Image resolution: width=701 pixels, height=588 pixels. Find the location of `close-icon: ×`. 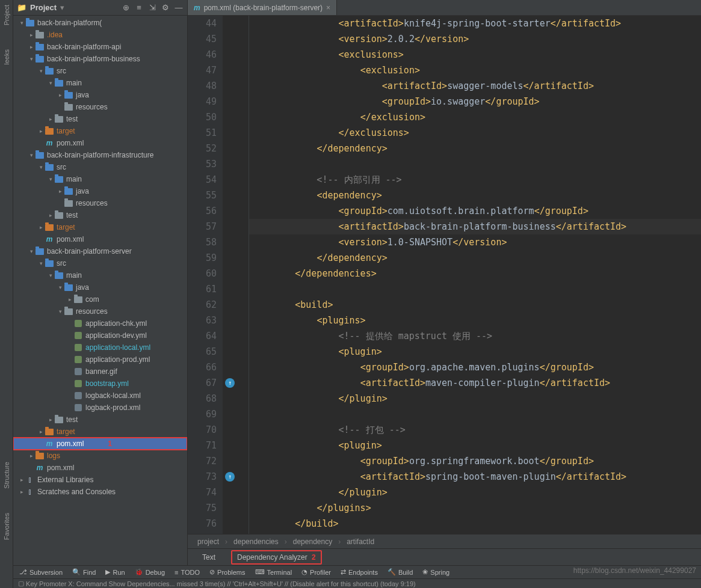

close-icon: × is located at coordinates (329, 8).